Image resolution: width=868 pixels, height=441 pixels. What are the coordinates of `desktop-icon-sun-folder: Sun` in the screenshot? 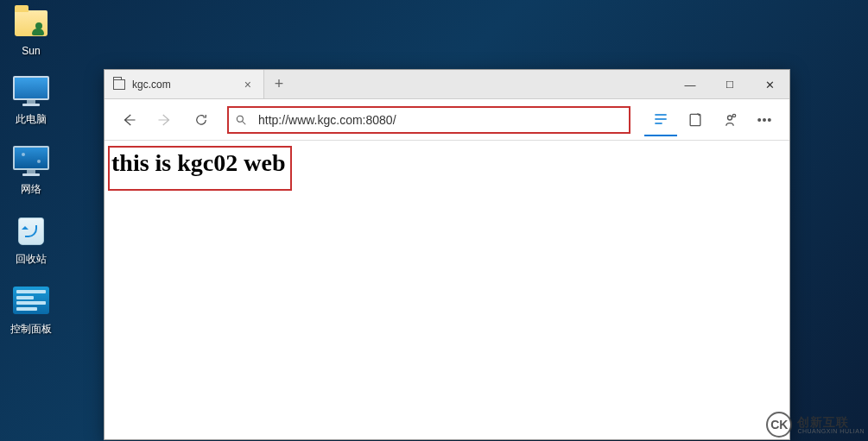 It's located at (31, 31).